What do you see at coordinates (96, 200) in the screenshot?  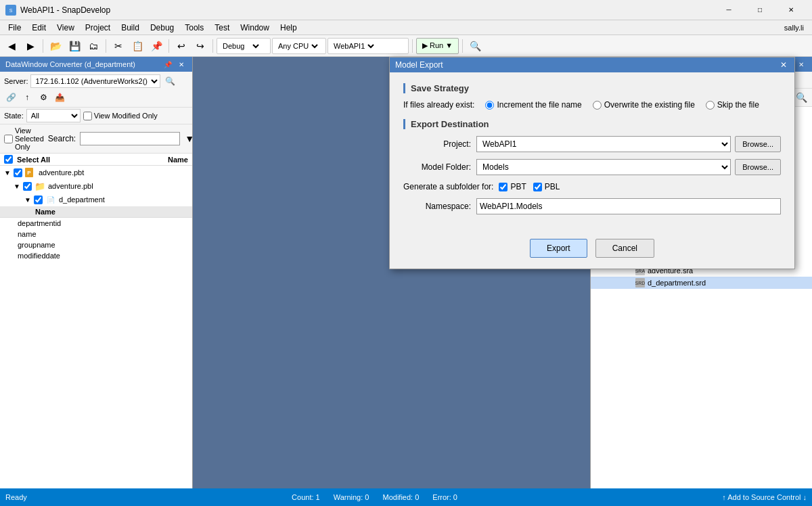 I see `tree-item-dw: ▼ 📄 d_department` at bounding box center [96, 200].